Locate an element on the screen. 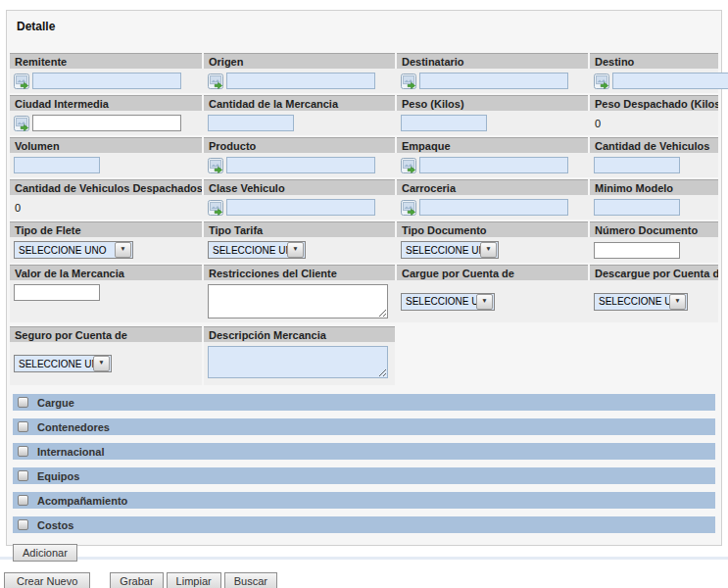 The height and width of the screenshot is (588, 728). row5-fields: SELECCIONE UNO ▼ SELECCIONE UNO ▼ SELECC… is located at coordinates (364, 250).